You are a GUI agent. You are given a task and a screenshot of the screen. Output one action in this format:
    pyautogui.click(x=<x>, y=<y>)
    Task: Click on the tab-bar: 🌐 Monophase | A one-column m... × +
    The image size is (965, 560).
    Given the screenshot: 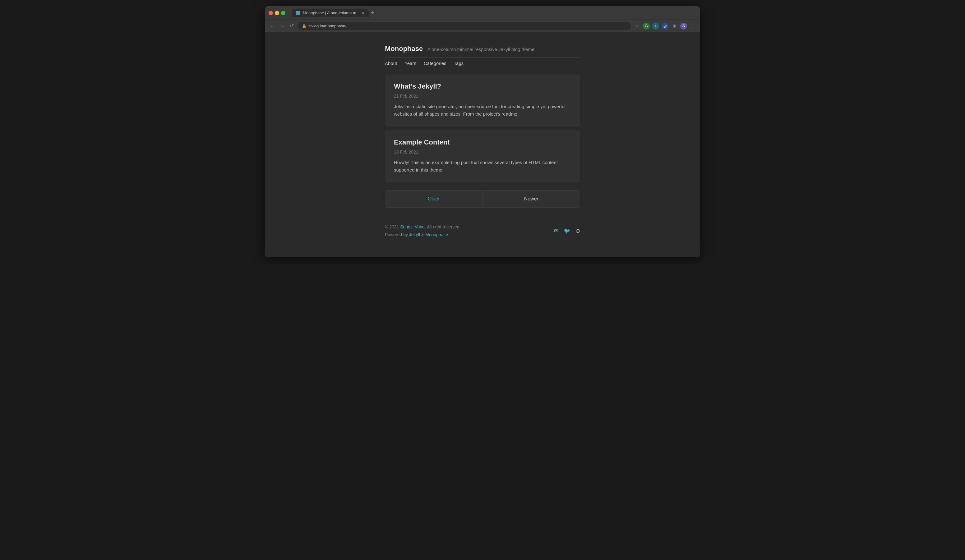 What is the action you would take?
    pyautogui.click(x=494, y=13)
    